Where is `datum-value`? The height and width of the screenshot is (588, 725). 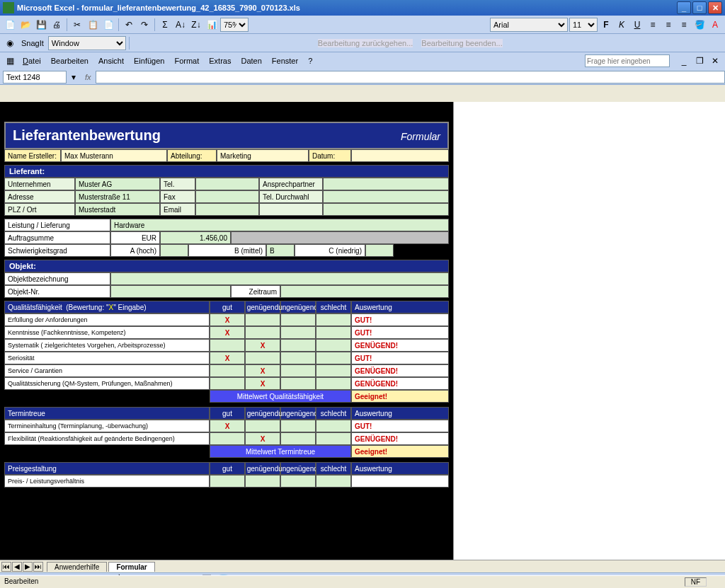 datum-value is located at coordinates (400, 156).